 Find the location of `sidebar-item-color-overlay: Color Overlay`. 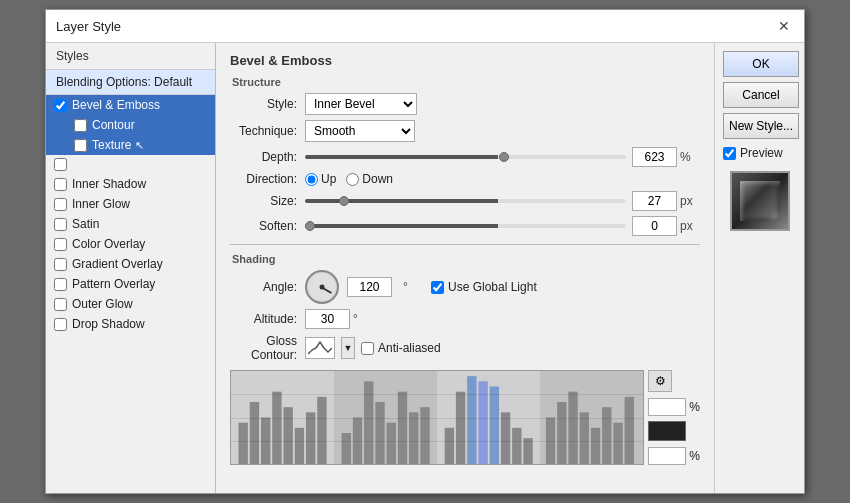

sidebar-item-color-overlay: Color Overlay is located at coordinates (130, 244).